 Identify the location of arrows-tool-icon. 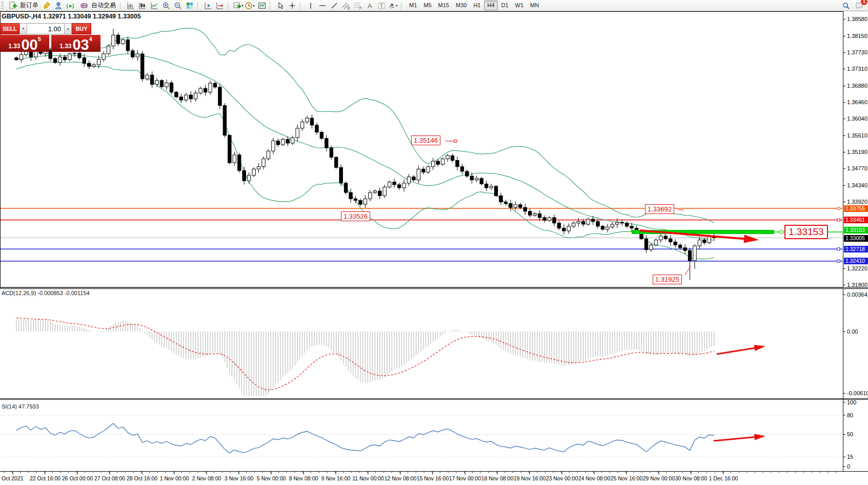
(393, 6).